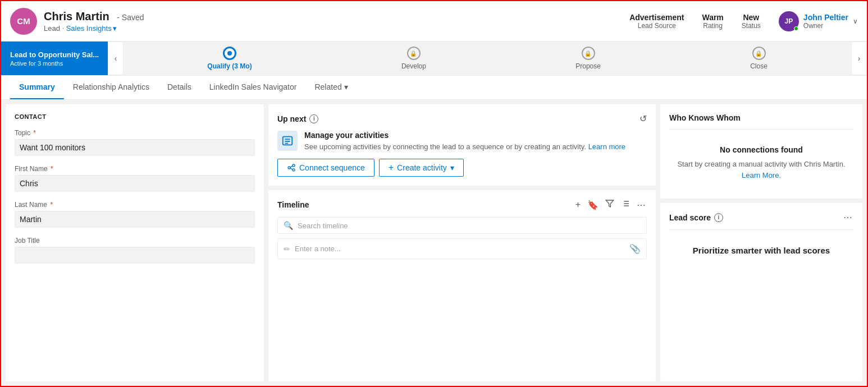 This screenshot has width=868, height=387. Describe the element at coordinates (287, 249) in the screenshot. I see `pencil-icon: ✏` at that location.